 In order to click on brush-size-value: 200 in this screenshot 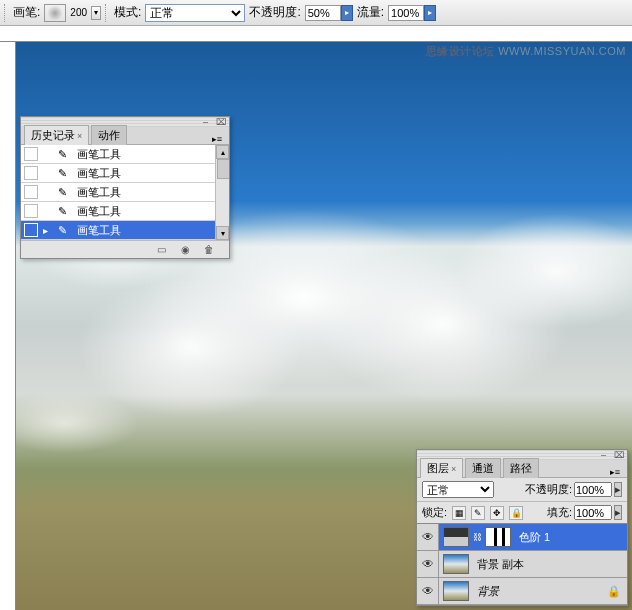, I will do `click(78, 12)`.